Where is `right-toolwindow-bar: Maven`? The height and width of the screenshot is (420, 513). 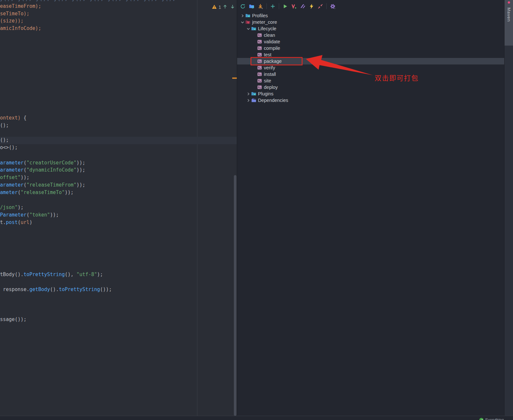 right-toolwindow-bar: Maven is located at coordinates (509, 210).